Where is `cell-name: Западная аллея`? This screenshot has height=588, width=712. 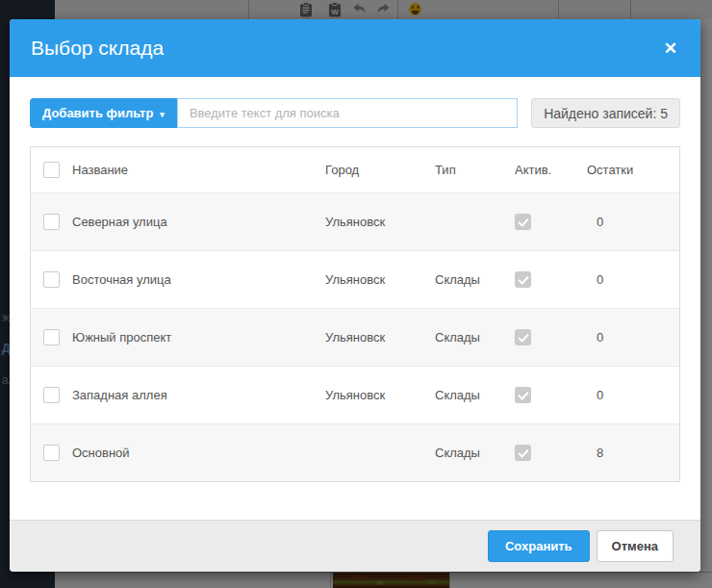
cell-name: Западная аллея is located at coordinates (198, 395).